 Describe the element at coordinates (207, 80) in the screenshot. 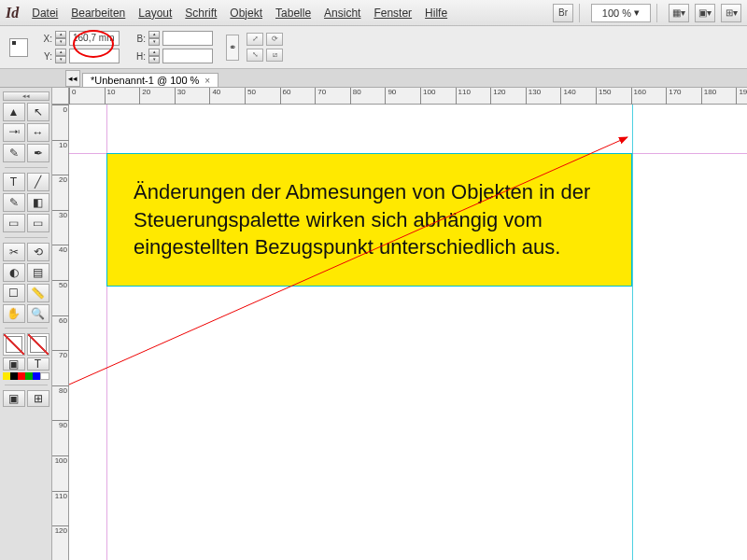

I see `close-tab-icon: ×` at that location.